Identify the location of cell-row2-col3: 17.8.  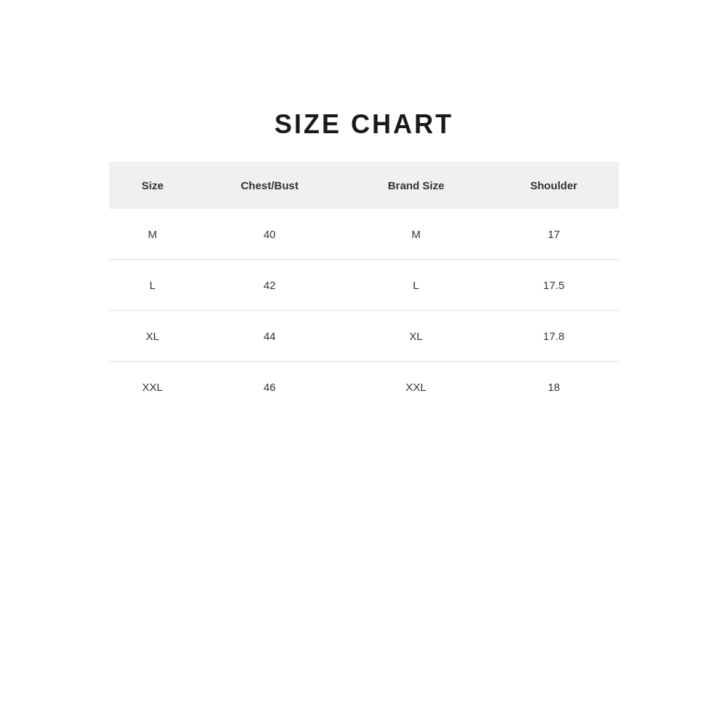
(553, 336).